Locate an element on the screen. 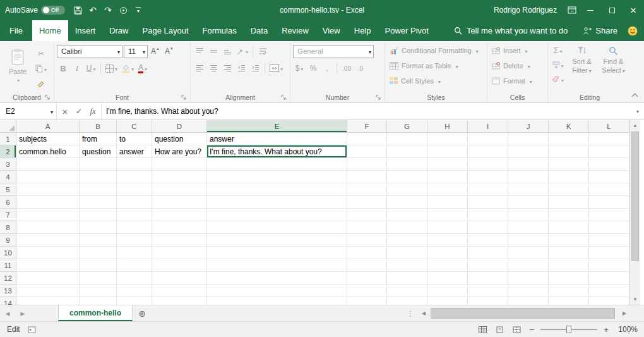 The height and width of the screenshot is (337, 644). cell-E5 is located at coordinates (277, 190).